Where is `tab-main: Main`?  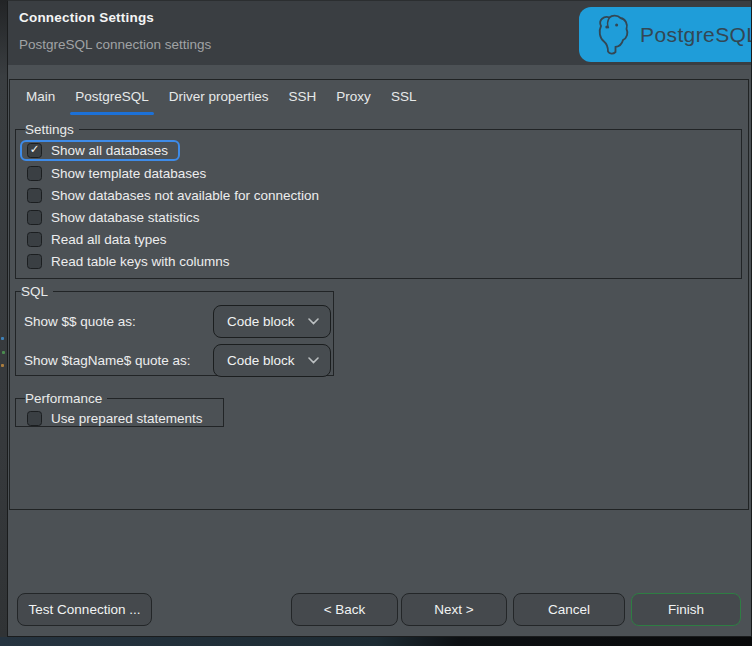 tab-main: Main is located at coordinates (40, 98).